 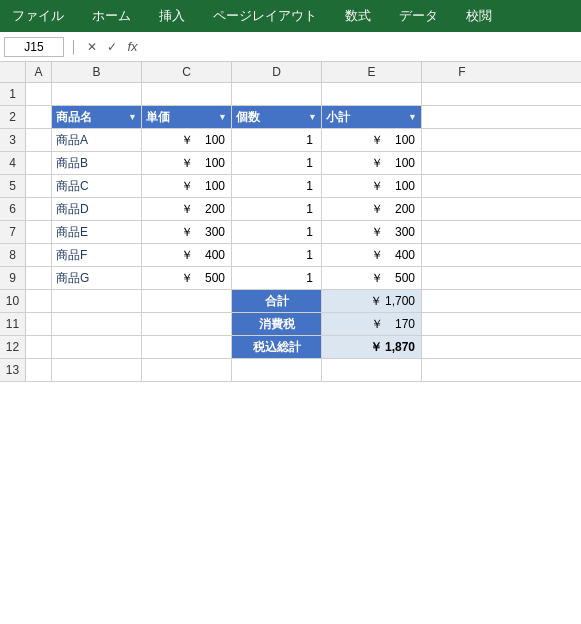 What do you see at coordinates (372, 301) in the screenshot?
I see `cell-e10-summary-value: ￥ 1,700` at bounding box center [372, 301].